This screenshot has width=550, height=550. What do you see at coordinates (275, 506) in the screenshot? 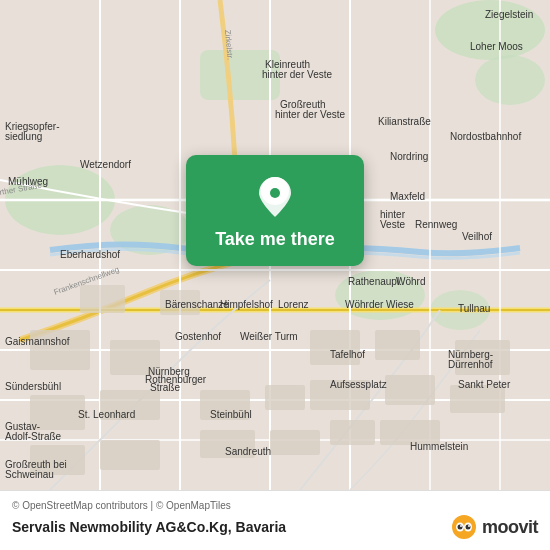
I see `map-attribution: © OpenStreetMap contributors | © OpenMap…` at bounding box center [275, 506].